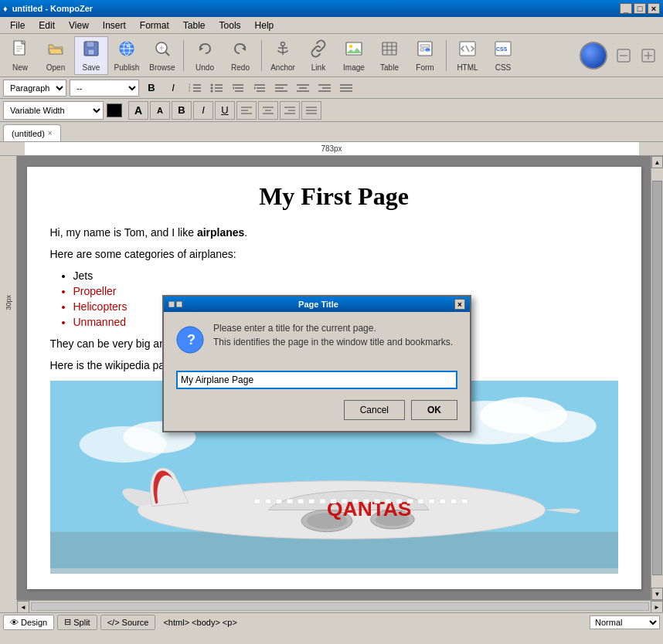 The width and height of the screenshot is (663, 644). I want to click on split-tab: ⊟ Split, so click(77, 622).